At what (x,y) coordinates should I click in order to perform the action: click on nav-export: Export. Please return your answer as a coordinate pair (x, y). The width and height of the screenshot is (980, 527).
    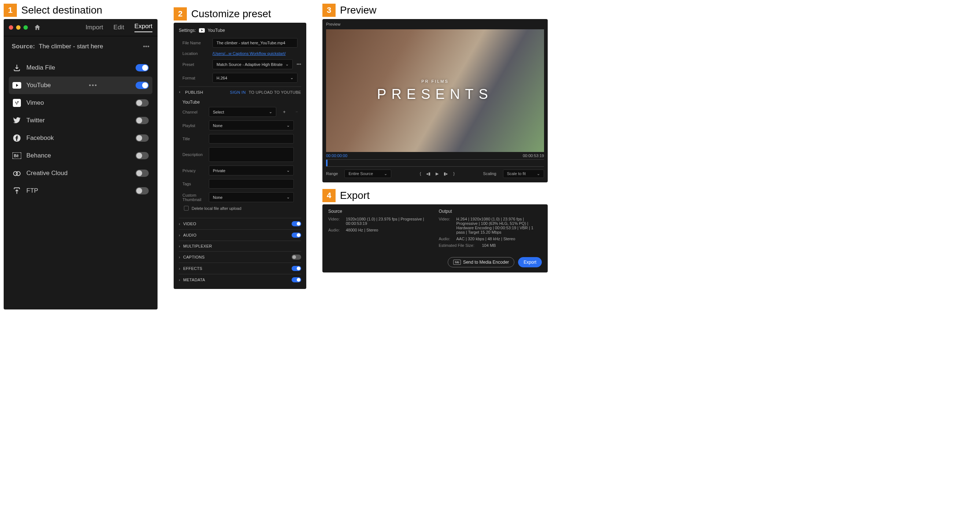
    Looking at the image, I should click on (143, 27).